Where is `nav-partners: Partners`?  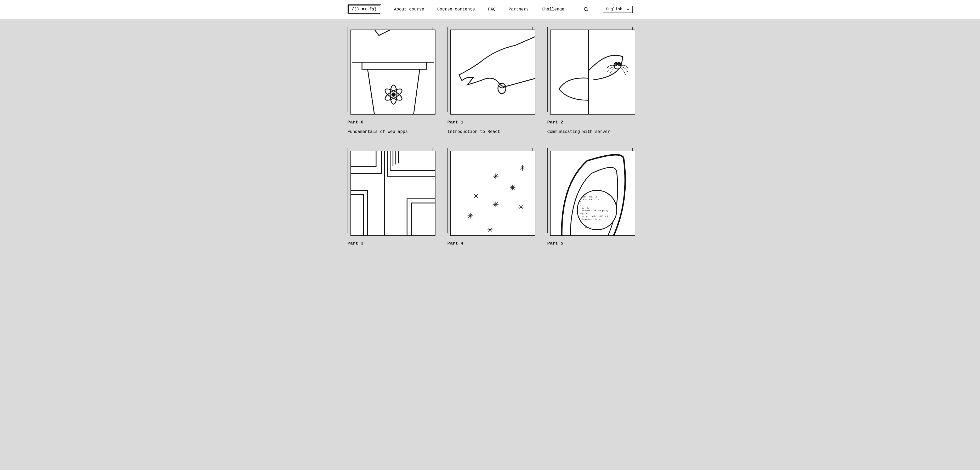 nav-partners: Partners is located at coordinates (519, 10).